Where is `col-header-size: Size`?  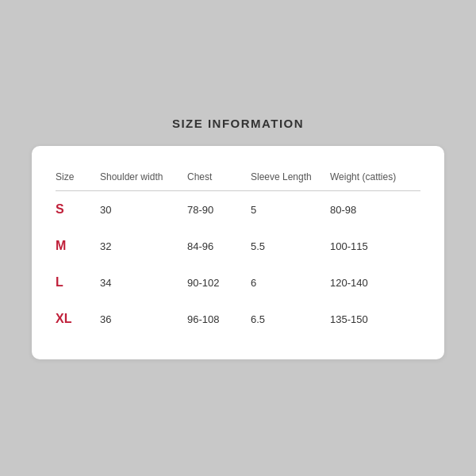
col-header-size: Size is located at coordinates (75, 178).